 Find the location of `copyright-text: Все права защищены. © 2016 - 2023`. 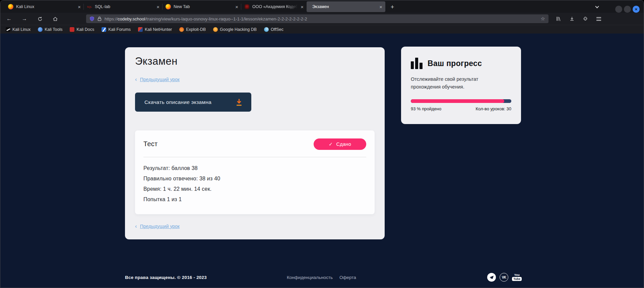

copyright-text: Все права защищены. © 2016 - 2023 is located at coordinates (166, 278).